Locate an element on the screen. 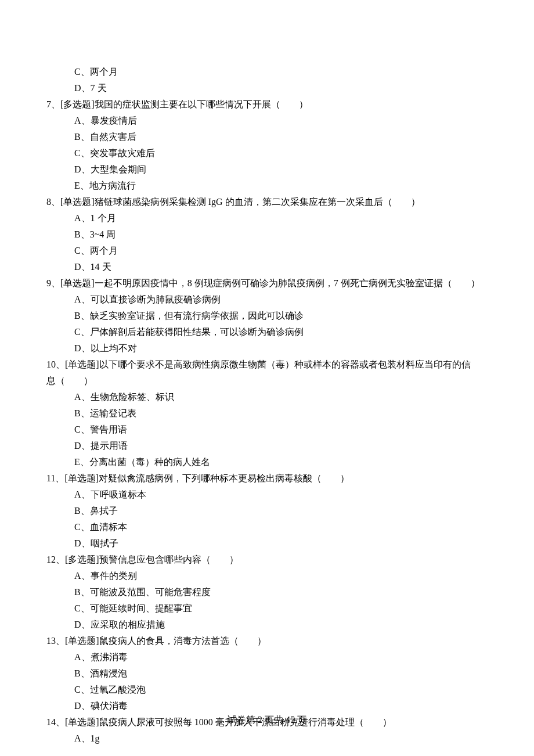  option-text: A、煮沸消毒 is located at coordinates (267, 657).